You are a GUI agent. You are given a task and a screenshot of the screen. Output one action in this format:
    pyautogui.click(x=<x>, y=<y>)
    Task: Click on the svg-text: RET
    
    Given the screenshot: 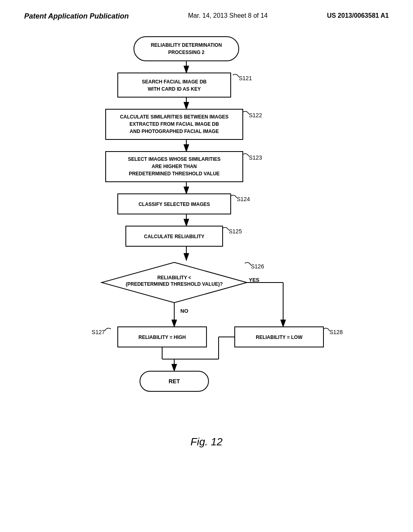 What is the action you would take?
    pyautogui.click(x=174, y=381)
    